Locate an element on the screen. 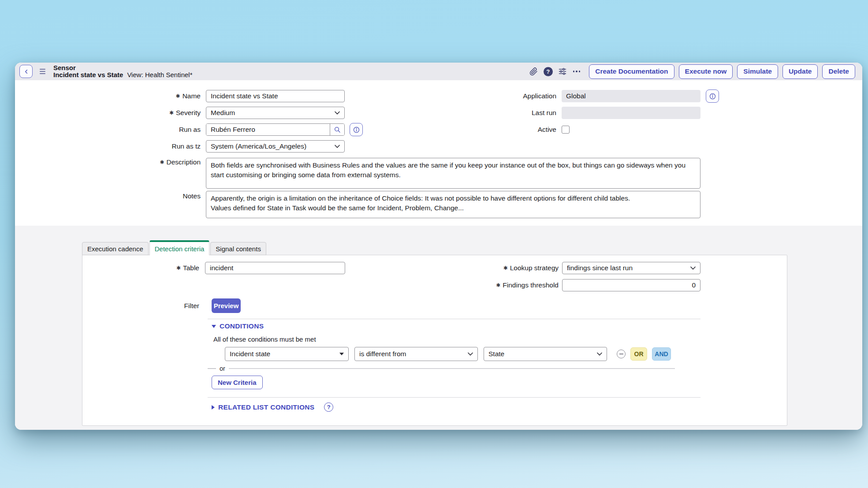  search-icon is located at coordinates (337, 130).